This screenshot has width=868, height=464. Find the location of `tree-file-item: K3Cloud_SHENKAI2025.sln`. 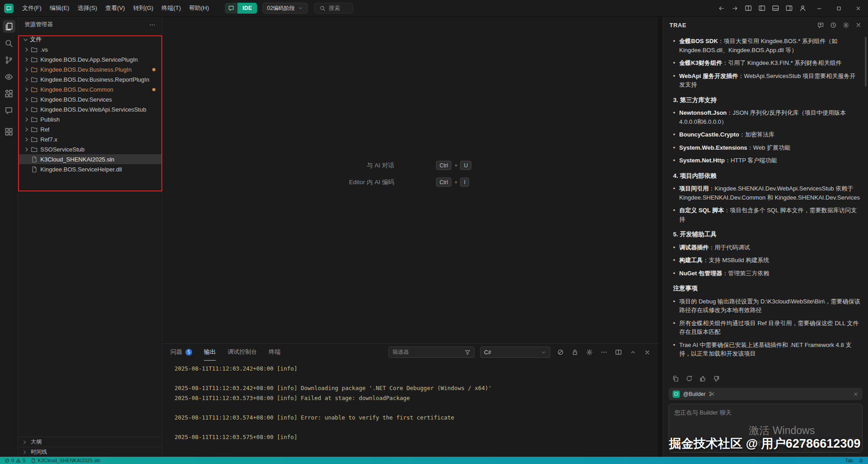

tree-file-item: K3Cloud_SHENKAI2025.sln is located at coordinates (90, 159).